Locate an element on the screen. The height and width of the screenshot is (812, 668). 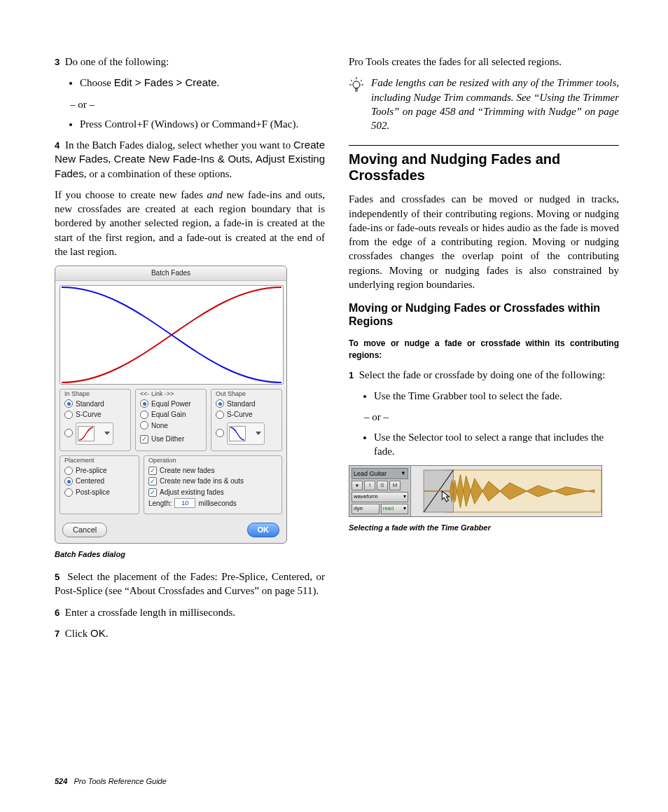
length-input: 10 is located at coordinates (185, 503).